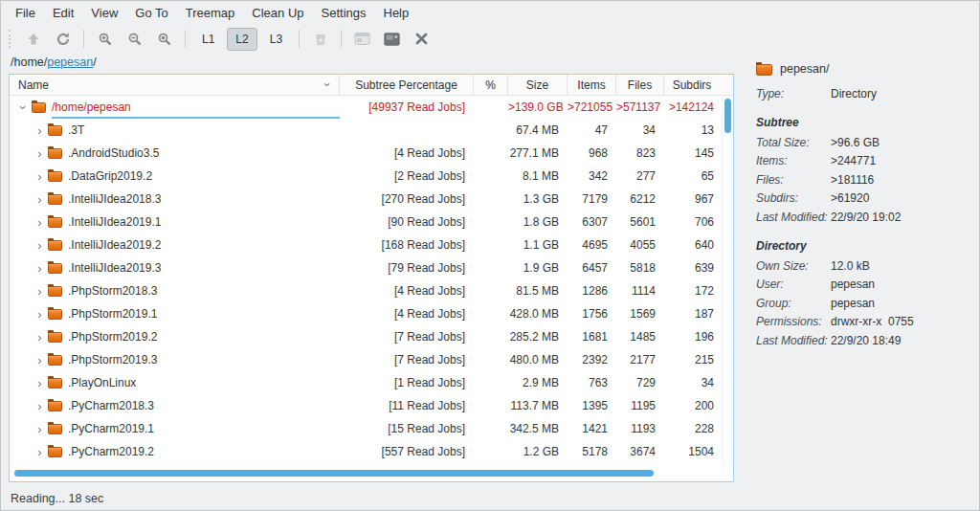  What do you see at coordinates (63, 13) in the screenshot?
I see `menu-edit: Edit` at bounding box center [63, 13].